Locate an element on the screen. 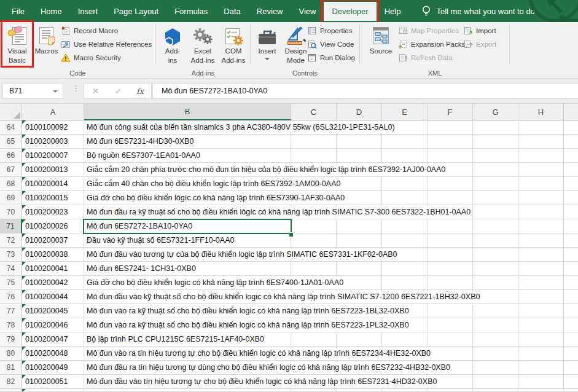 The width and height of the screenshot is (578, 392). row-header: 79 is located at coordinates (11, 339).